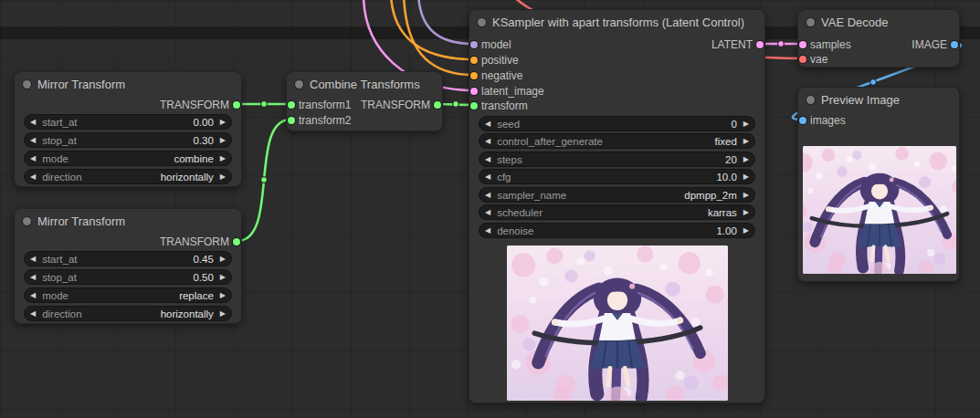 This screenshot has width=980, height=418. I want to click on widget-start-at: ◀ start_at 0.00 ▶, so click(128, 122).